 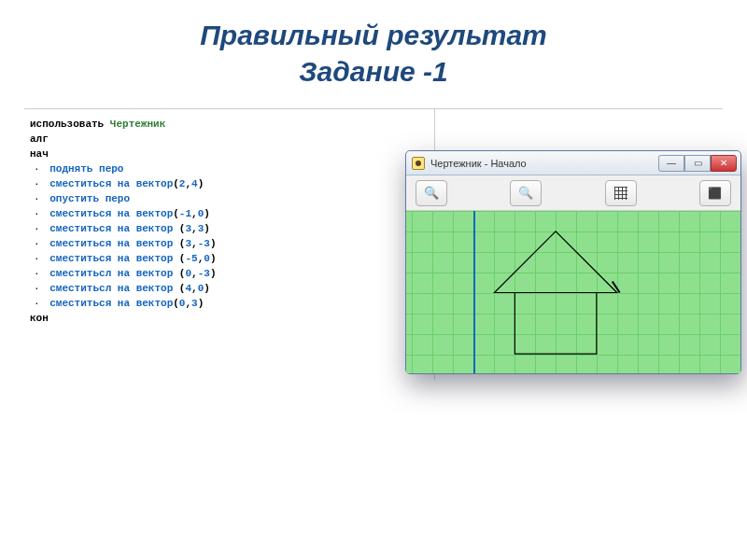 I want to click on house-drawing, so click(x=573, y=292).